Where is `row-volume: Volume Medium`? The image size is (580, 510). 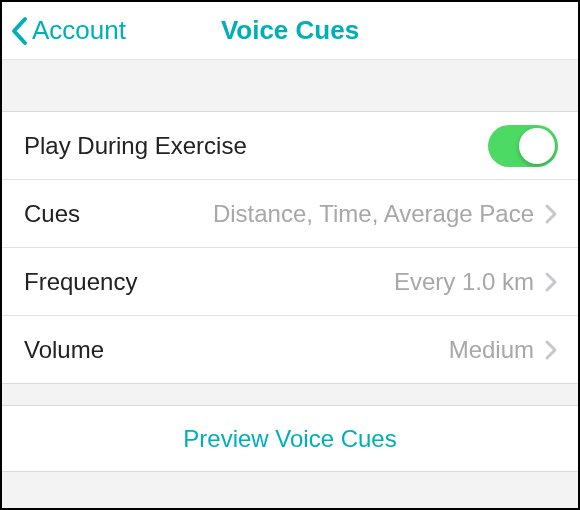 row-volume: Volume Medium is located at coordinates (290, 350).